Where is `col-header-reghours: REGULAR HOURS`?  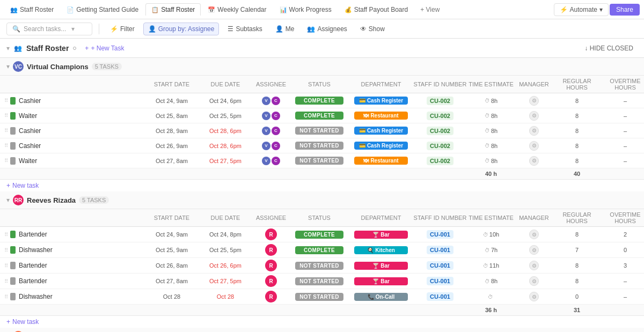
col-header-reghours: REGULAR HOURS is located at coordinates (577, 84).